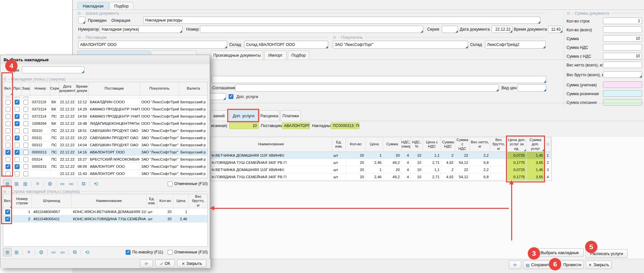 The height and width of the screenshot is (273, 644). I want to click on invoice-row: 00311ПС22.12.2219:22САВУШКИН ПРОДУКТ ОАО…, so click(105, 138).